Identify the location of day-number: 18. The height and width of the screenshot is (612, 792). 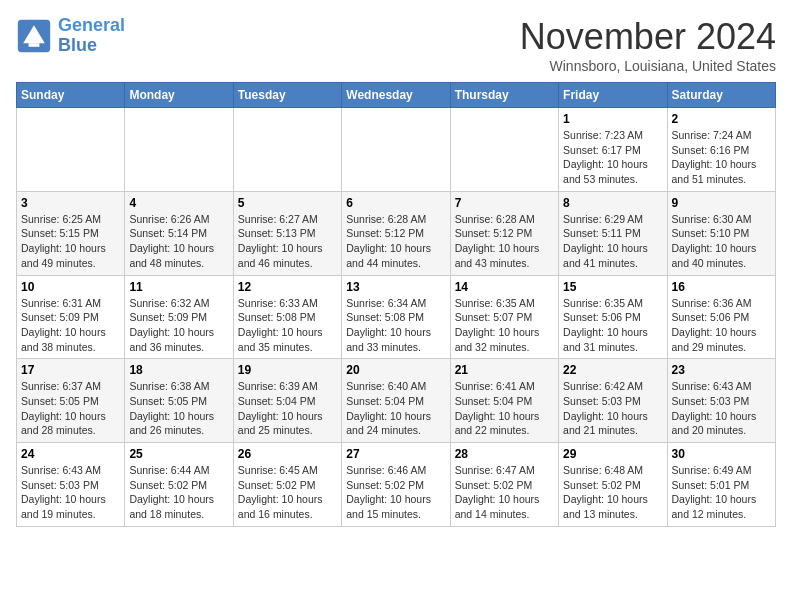
(178, 370).